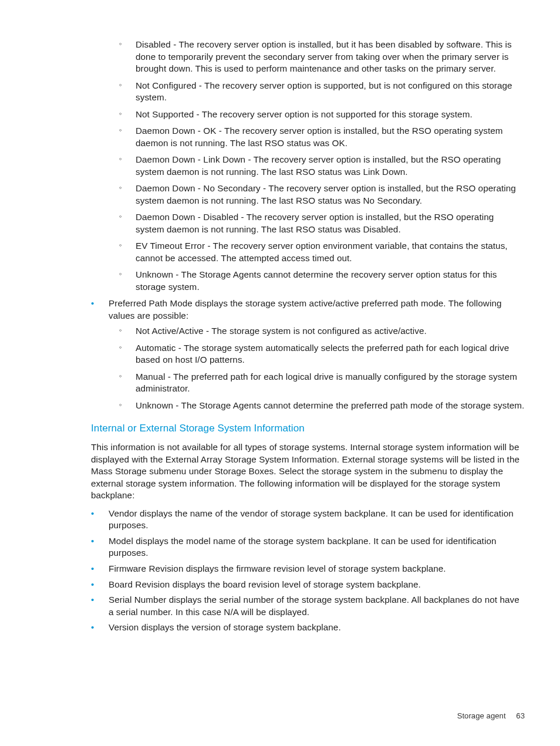 This screenshot has width=560, height=746. I want to click on preferred-path-list: Preferred Path Mode displays the storage…, so click(308, 355).